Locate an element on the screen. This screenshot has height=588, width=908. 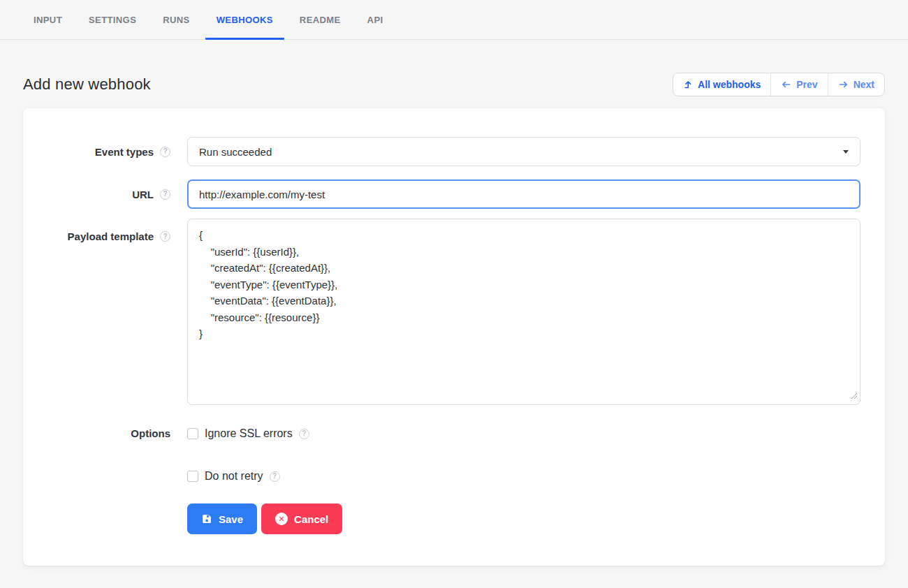
cancel-x-icon: ✕ is located at coordinates (281, 519).